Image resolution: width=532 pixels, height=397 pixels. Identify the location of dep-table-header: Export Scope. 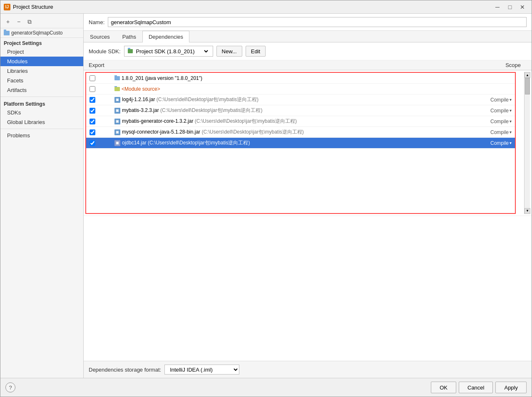
(308, 65).